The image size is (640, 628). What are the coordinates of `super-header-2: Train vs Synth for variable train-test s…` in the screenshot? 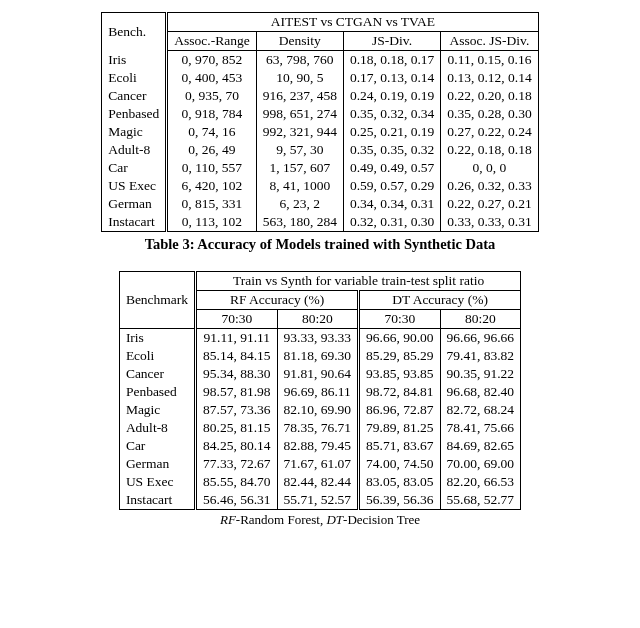 It's located at (358, 282).